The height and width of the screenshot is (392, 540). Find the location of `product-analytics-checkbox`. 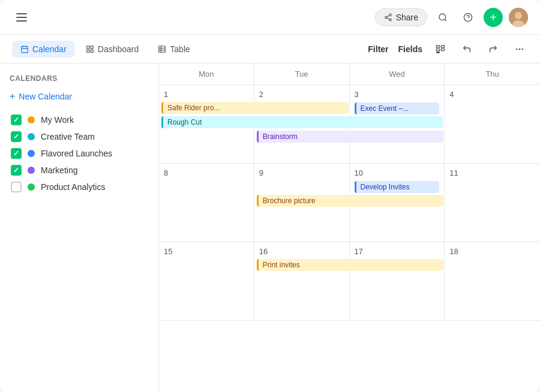

product-analytics-checkbox is located at coordinates (16, 187).